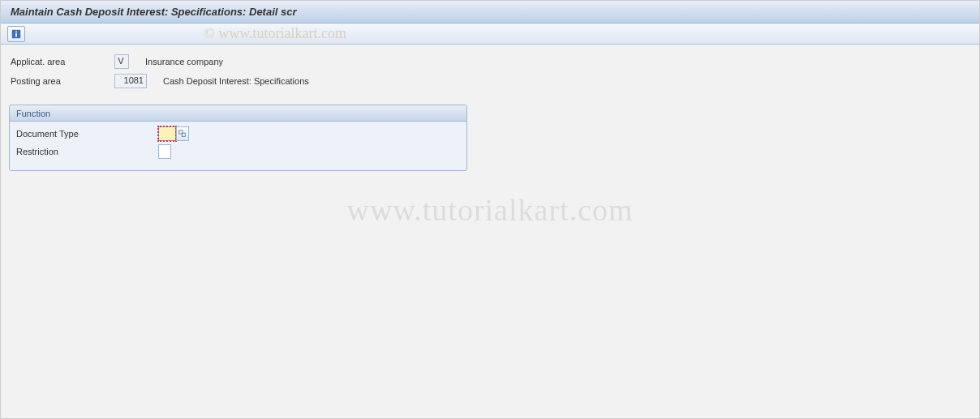 The height and width of the screenshot is (419, 980). What do you see at coordinates (236, 81) in the screenshot?
I see `posting-area-desc: Cash Deposit Interest: Specifications` at bounding box center [236, 81].